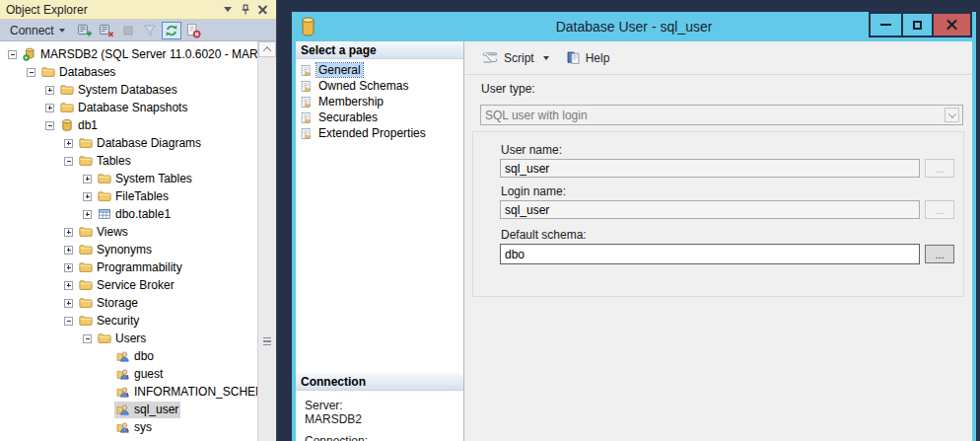  Describe the element at coordinates (193, 31) in the screenshot. I see `script-error-icon` at that location.